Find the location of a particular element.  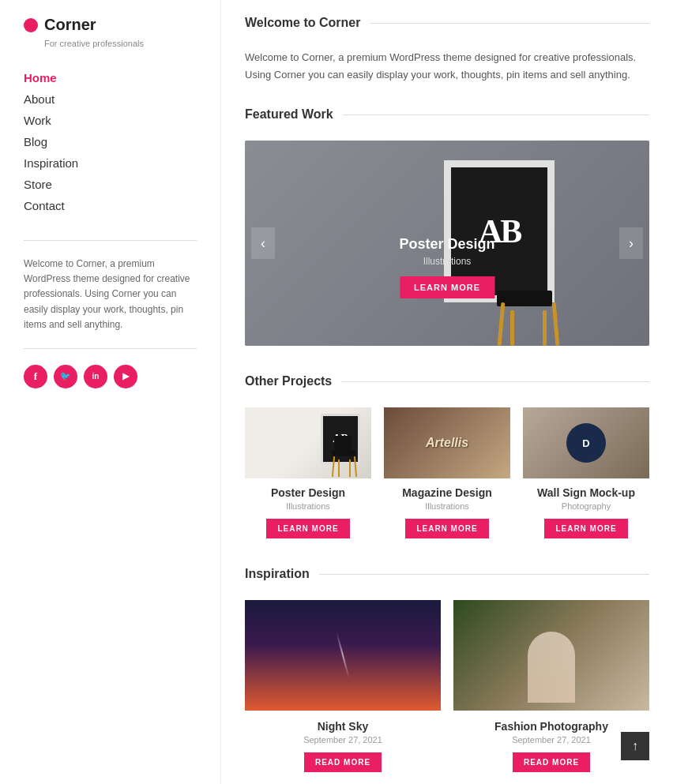

nav-item-inspiration: Inspiration is located at coordinates (111, 163).